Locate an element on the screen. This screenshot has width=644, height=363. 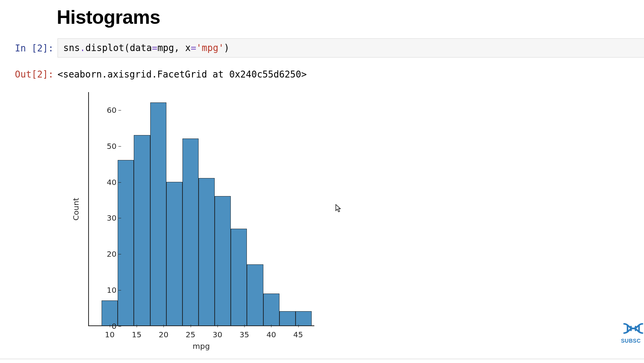
subscribe-badge: SUBSC is located at coordinates (632, 335).